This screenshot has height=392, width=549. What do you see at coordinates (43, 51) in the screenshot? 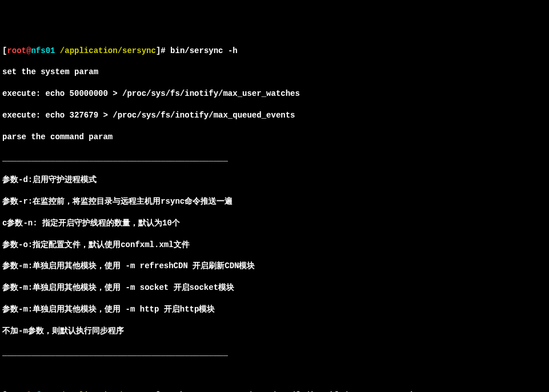
I see `prompt-host: nfs01` at bounding box center [43, 51].